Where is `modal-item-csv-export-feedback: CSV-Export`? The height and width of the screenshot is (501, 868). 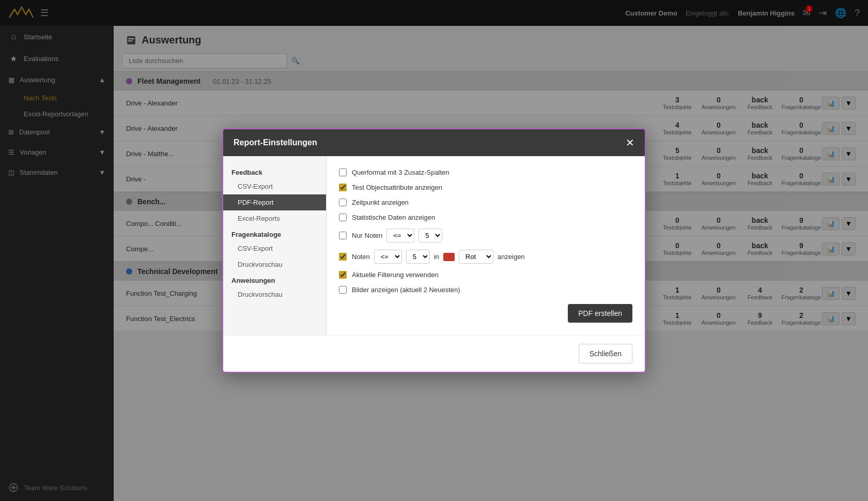
modal-item-csv-export-feedback: CSV-Export is located at coordinates (275, 186).